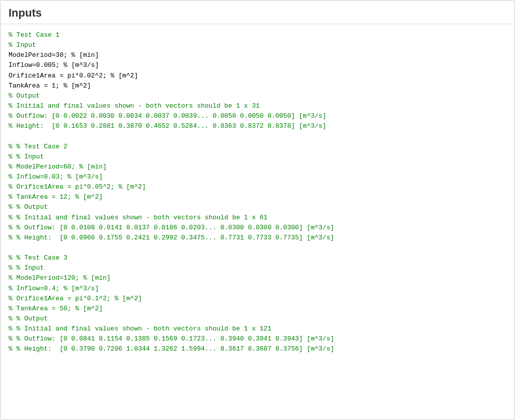 The height and width of the screenshot is (420, 515). I want to click on code-line: % TankArea = 12; % [m^2], so click(258, 197).